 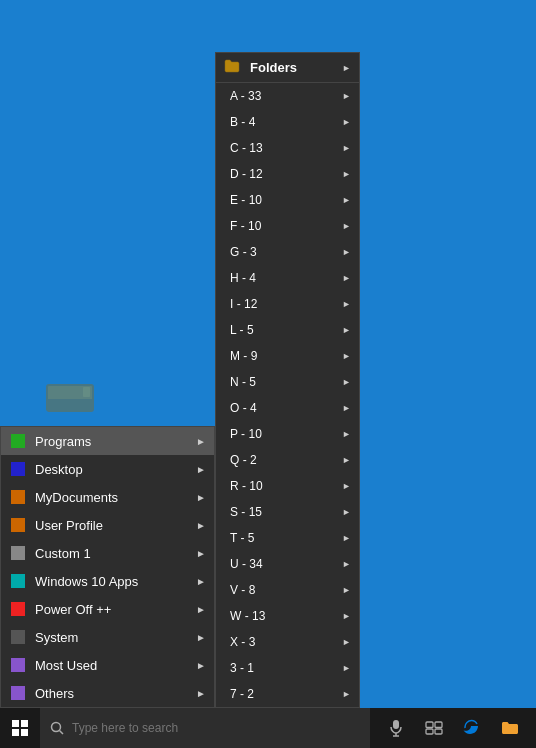 I want to click on folder-item-e10: E - 10►, so click(x=288, y=200).